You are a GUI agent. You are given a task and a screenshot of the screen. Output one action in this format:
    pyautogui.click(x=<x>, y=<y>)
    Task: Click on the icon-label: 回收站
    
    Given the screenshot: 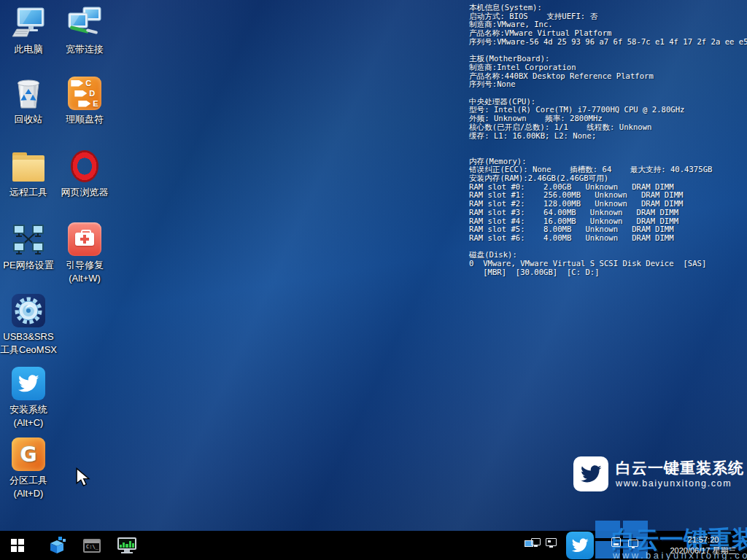 What is the action you would take?
    pyautogui.click(x=28, y=120)
    